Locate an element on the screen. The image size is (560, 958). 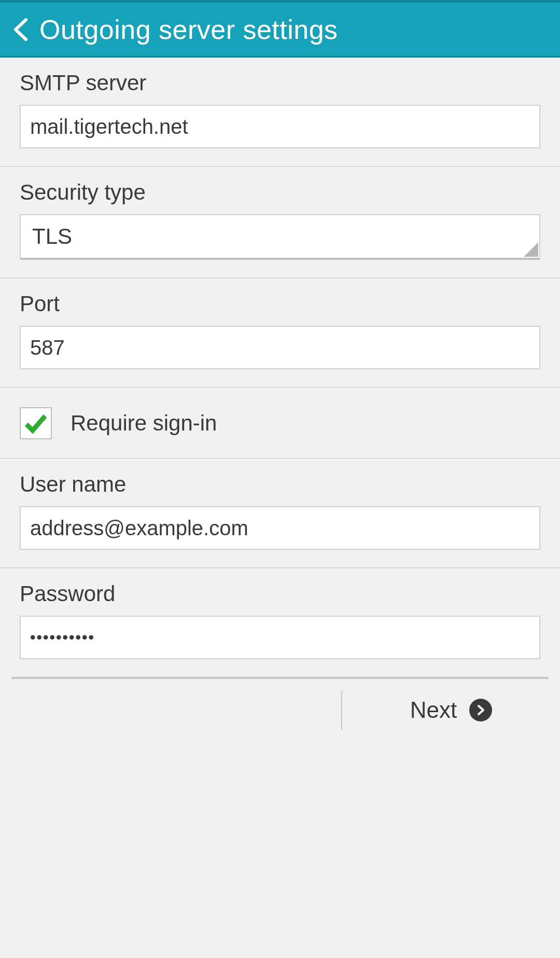
app-header: Outgoing server settings is located at coordinates (280, 30).